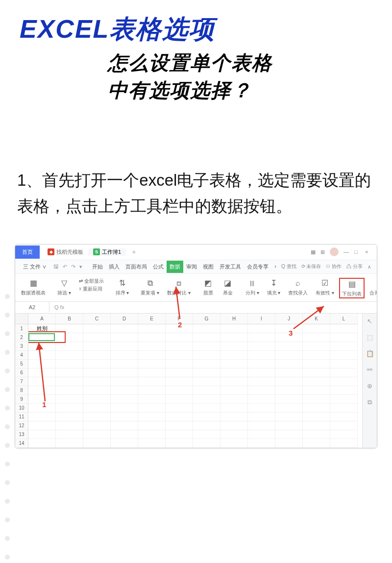  What do you see at coordinates (369, 369) in the screenshot?
I see `link-icon: ⚯` at bounding box center [369, 369].